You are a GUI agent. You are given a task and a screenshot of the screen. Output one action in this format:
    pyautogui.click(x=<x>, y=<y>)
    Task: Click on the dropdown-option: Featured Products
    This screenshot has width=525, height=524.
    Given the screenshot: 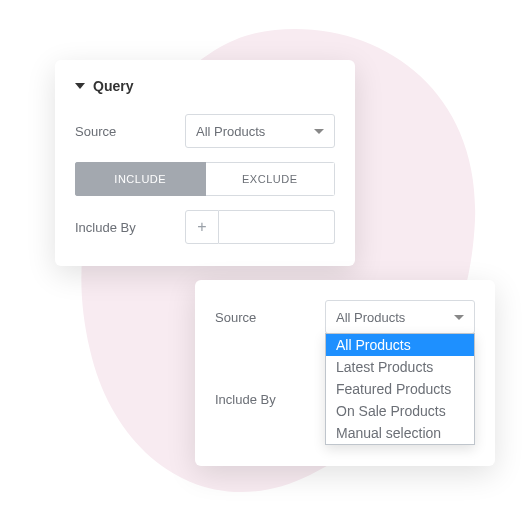 What is the action you would take?
    pyautogui.click(x=400, y=389)
    